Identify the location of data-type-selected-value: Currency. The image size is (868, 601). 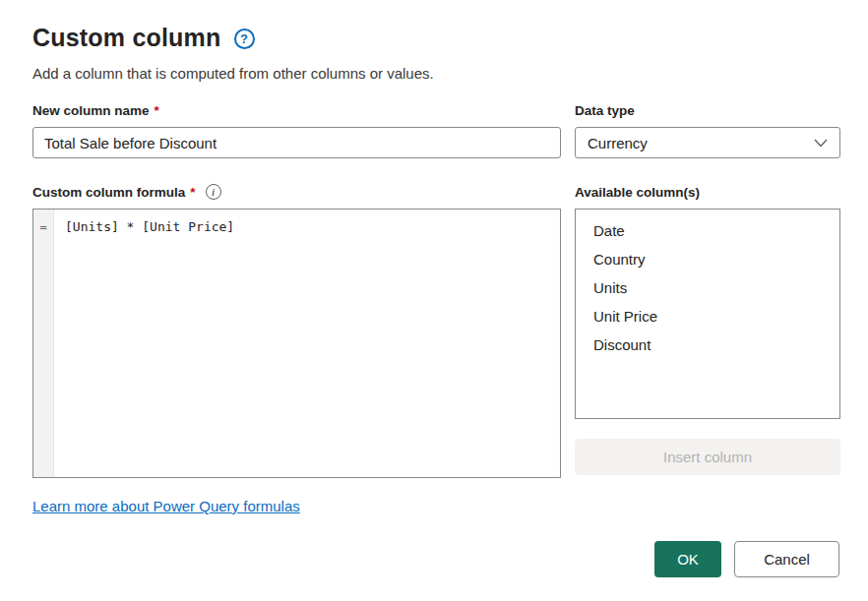
(618, 144).